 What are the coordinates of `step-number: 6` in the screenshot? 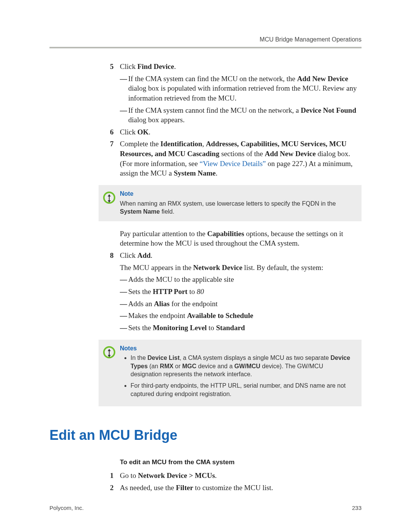 It's located at (115, 132).